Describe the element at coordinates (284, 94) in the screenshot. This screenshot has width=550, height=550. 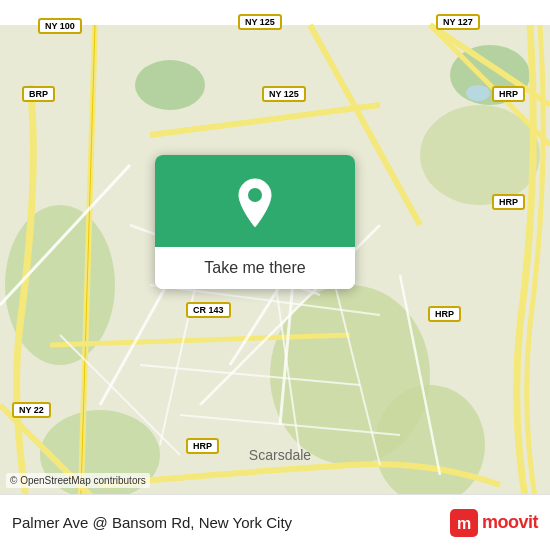
I see `road-sign-ny125b: NY 125` at that location.